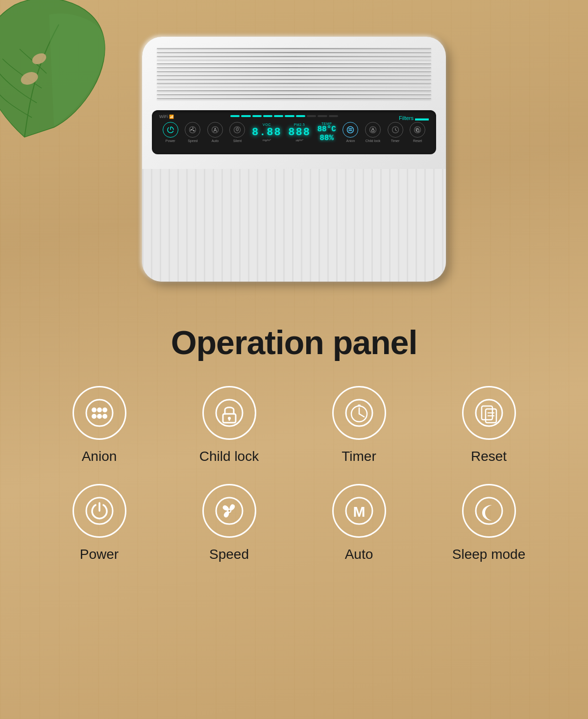 The width and height of the screenshot is (588, 719). I want to click on anion-circle-icon, so click(99, 413).